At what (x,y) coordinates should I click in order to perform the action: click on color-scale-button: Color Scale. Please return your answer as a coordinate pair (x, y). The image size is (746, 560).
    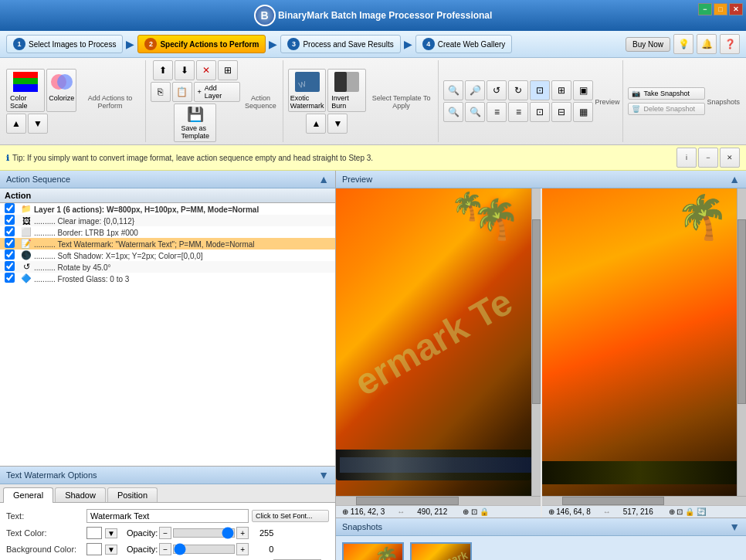
    Looking at the image, I should click on (25, 90).